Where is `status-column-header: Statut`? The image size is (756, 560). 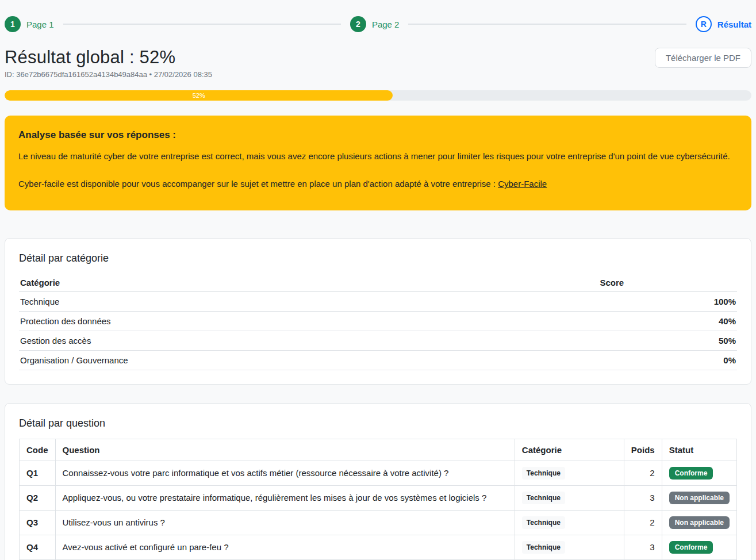 status-column-header: Statut is located at coordinates (699, 450).